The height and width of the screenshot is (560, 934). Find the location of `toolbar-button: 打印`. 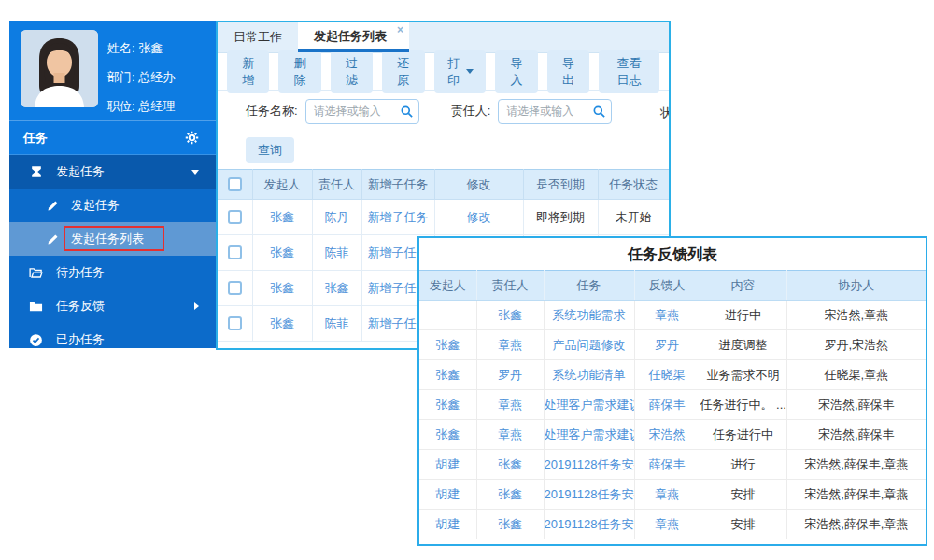

toolbar-button: 打印 is located at coordinates (460, 72).